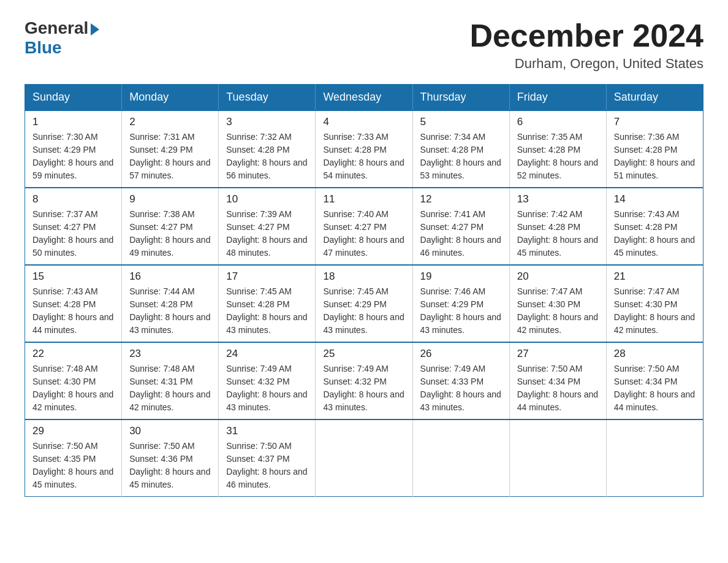  I want to click on sunrise-label: Sunrise: 7:45 AM, so click(259, 291).